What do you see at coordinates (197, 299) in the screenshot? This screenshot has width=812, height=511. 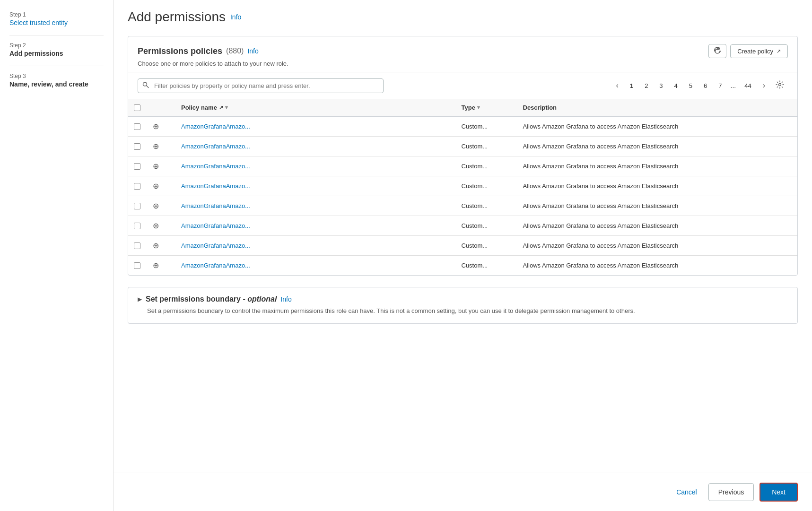 I see `boundary-title-prefix: Set permissions boundary -` at bounding box center [197, 299].